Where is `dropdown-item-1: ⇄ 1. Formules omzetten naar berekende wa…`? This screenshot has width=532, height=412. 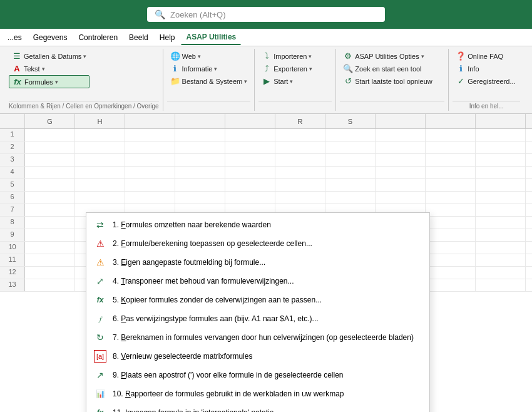 dropdown-item-1: ⇄ 1. Formules omzetten naar berekende wa… is located at coordinates (258, 225).